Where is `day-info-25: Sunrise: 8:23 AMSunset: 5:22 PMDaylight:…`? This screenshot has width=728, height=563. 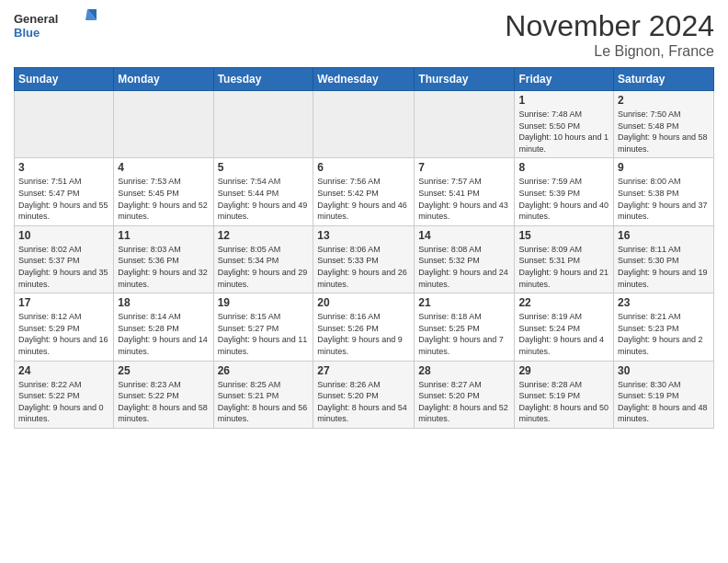 day-info-25: Sunrise: 8:23 AMSunset: 5:22 PMDaylight:… is located at coordinates (164, 402).